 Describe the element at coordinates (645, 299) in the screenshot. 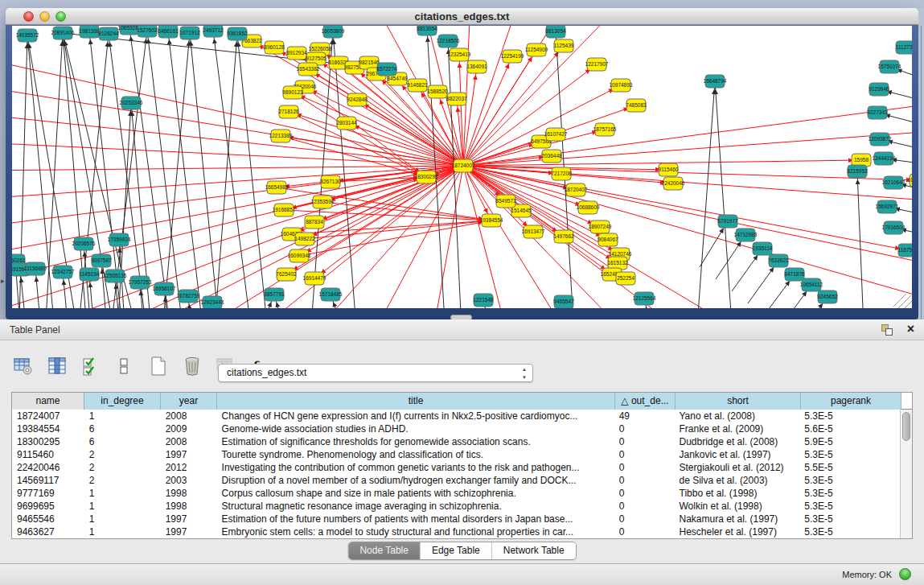

I see `graph-node: 12125564` at that location.